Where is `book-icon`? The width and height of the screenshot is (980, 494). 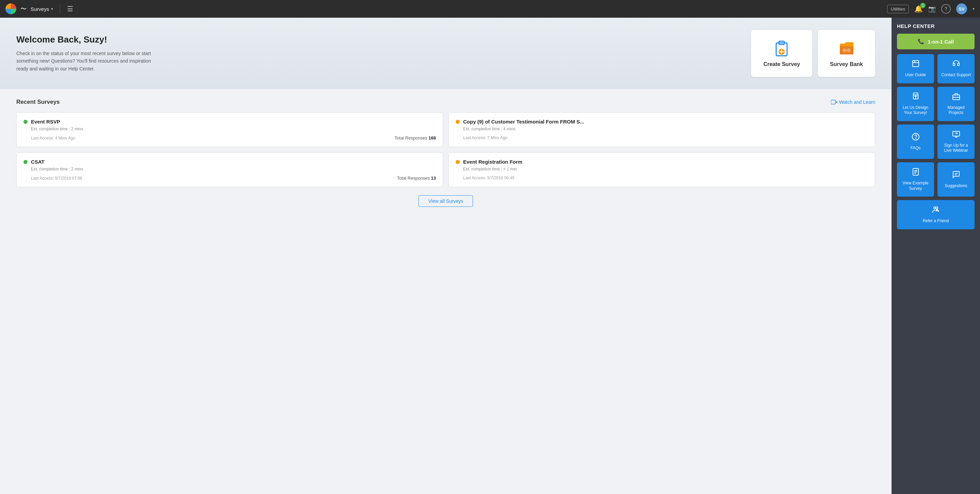 book-icon is located at coordinates (916, 65).